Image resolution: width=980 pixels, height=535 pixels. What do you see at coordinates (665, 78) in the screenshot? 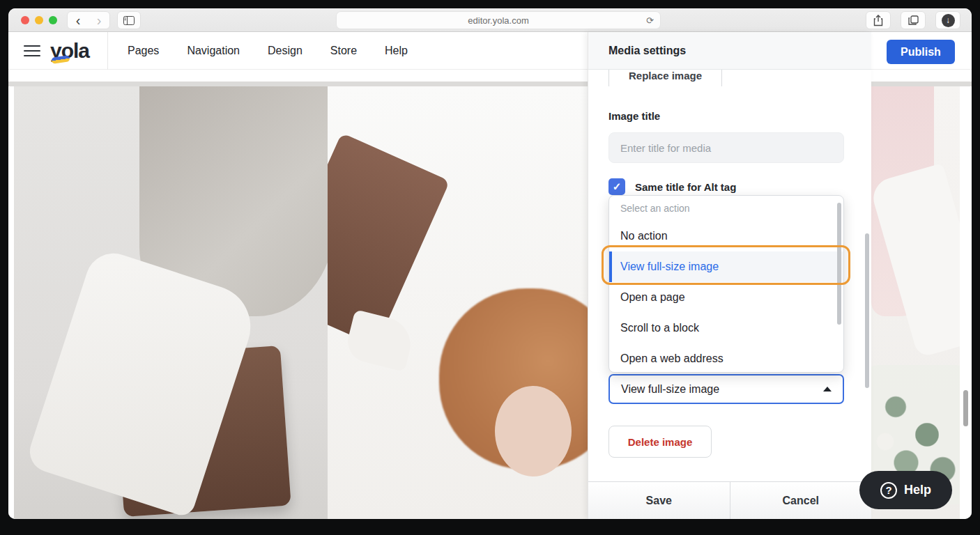
I see `replace-image-button: Replace image` at bounding box center [665, 78].